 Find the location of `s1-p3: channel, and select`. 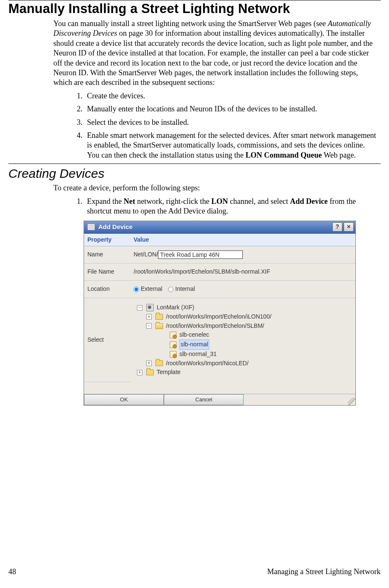

s1-p3: channel, and select is located at coordinates (259, 201).